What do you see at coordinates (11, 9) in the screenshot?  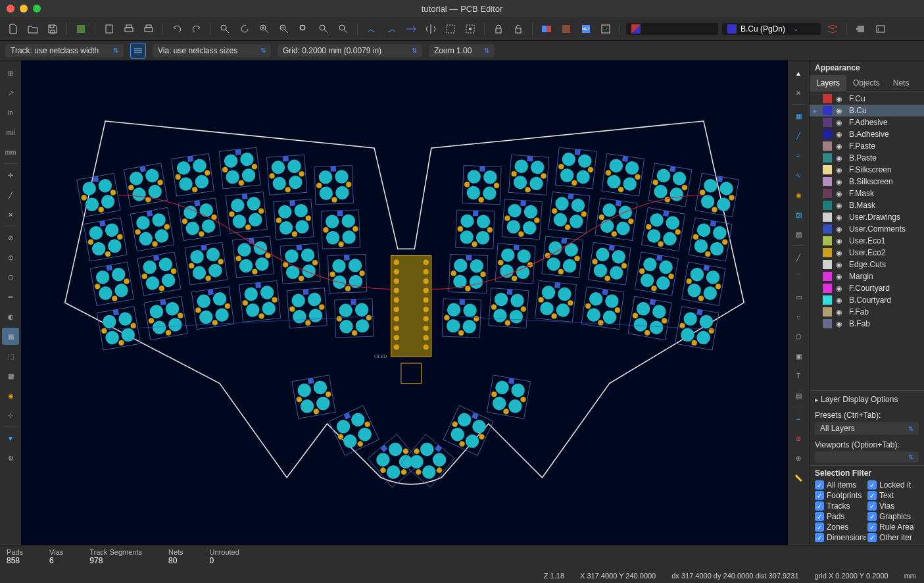 I see `close-window-button` at bounding box center [11, 9].